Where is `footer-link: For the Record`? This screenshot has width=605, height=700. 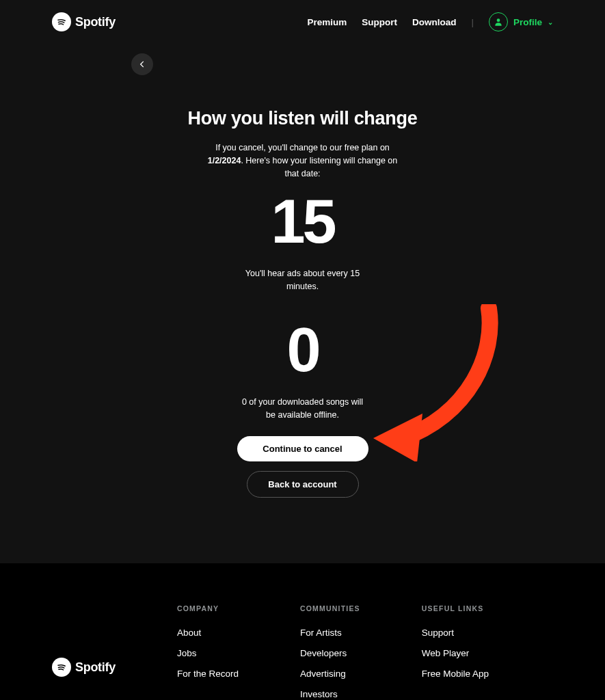 footer-link: For the Record is located at coordinates (208, 674).